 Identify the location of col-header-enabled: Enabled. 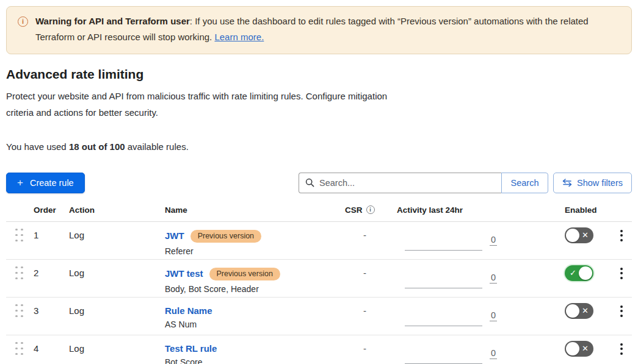
(587, 210).